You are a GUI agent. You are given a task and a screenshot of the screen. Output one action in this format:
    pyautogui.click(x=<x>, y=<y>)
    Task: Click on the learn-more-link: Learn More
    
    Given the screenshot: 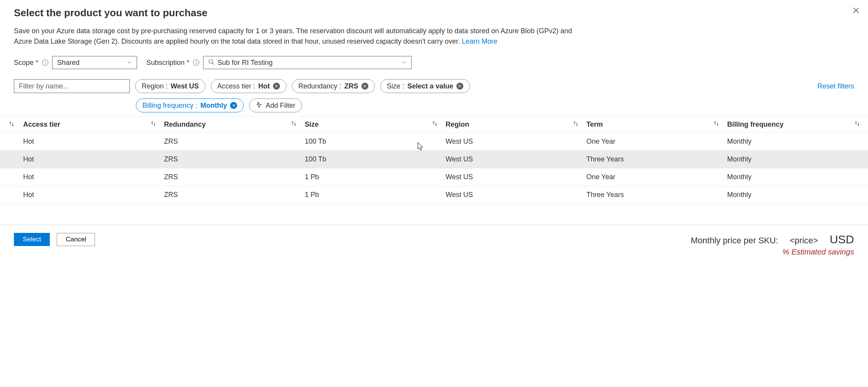 What is the action you would take?
    pyautogui.click(x=480, y=41)
    